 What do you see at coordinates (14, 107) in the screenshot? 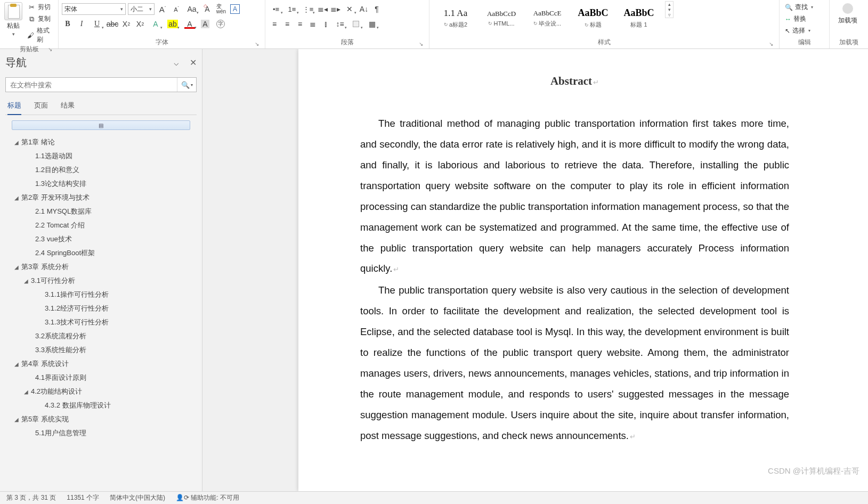
I see `tab-headings: 标题` at bounding box center [14, 107].